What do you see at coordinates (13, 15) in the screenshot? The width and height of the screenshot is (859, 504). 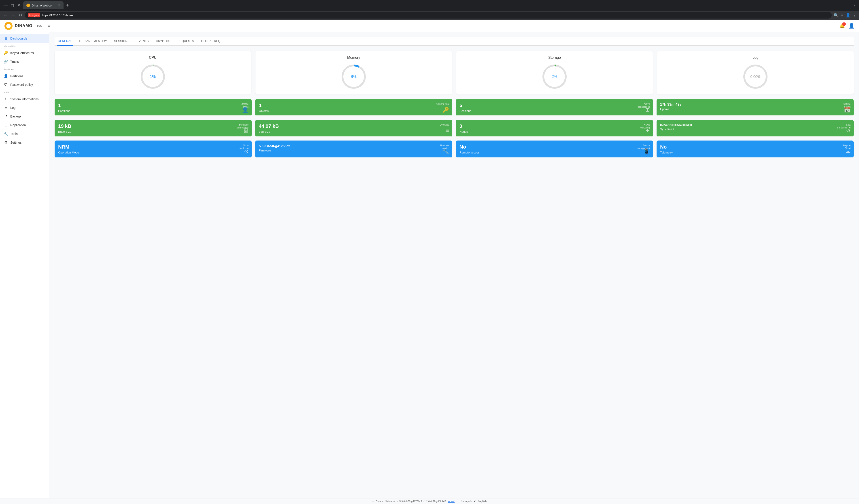 I see `forward-button: →` at bounding box center [13, 15].